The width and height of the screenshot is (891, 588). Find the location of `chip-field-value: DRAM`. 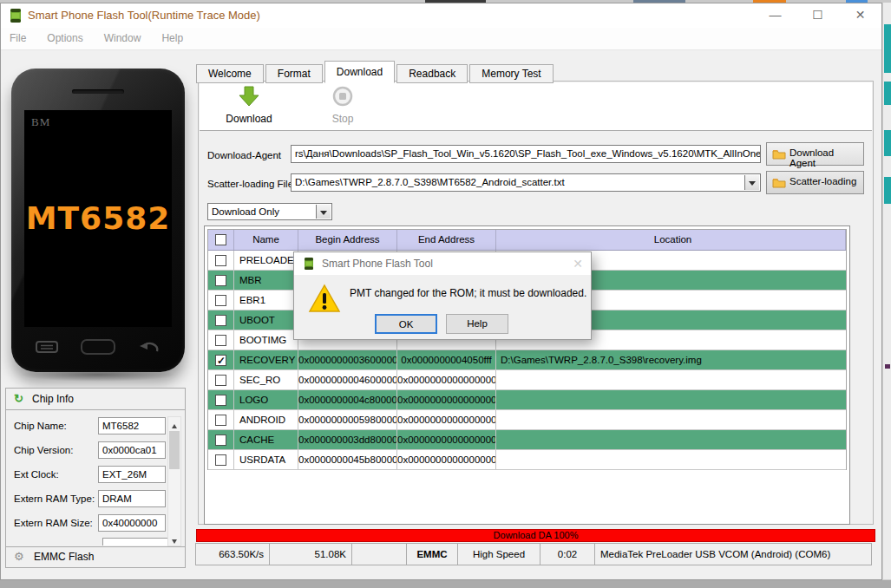

chip-field-value: DRAM is located at coordinates (132, 499).